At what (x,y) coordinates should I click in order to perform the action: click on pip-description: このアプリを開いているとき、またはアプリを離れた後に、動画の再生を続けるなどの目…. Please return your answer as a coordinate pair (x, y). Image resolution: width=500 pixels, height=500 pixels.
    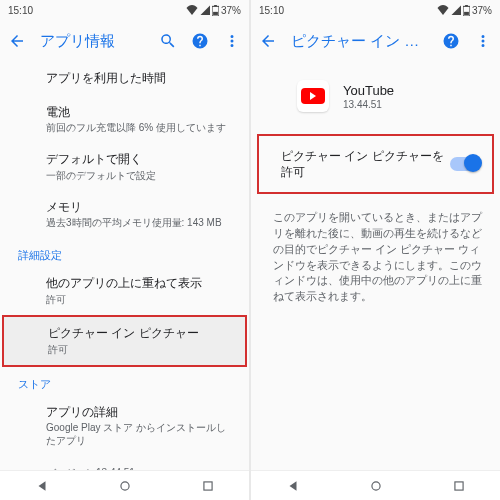
    Looking at the image, I should click on (376, 258).